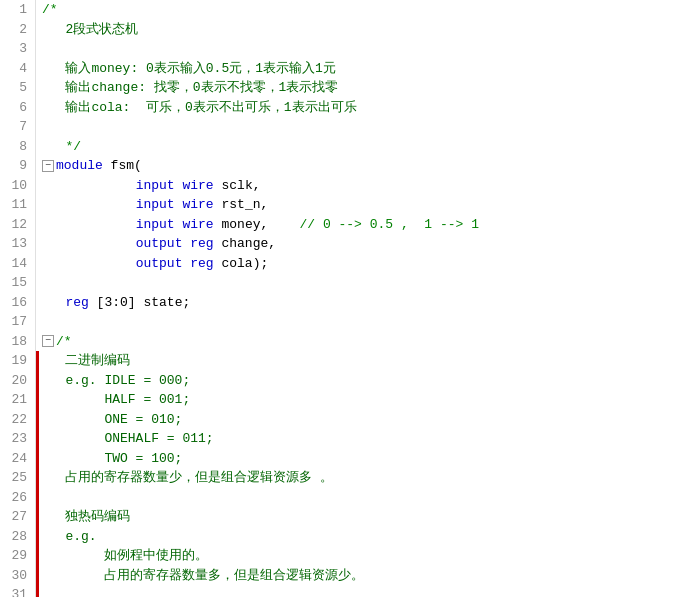 This screenshot has width=700, height=597. What do you see at coordinates (371, 361) in the screenshot?
I see `code-line: 二进制编码` at bounding box center [371, 361].